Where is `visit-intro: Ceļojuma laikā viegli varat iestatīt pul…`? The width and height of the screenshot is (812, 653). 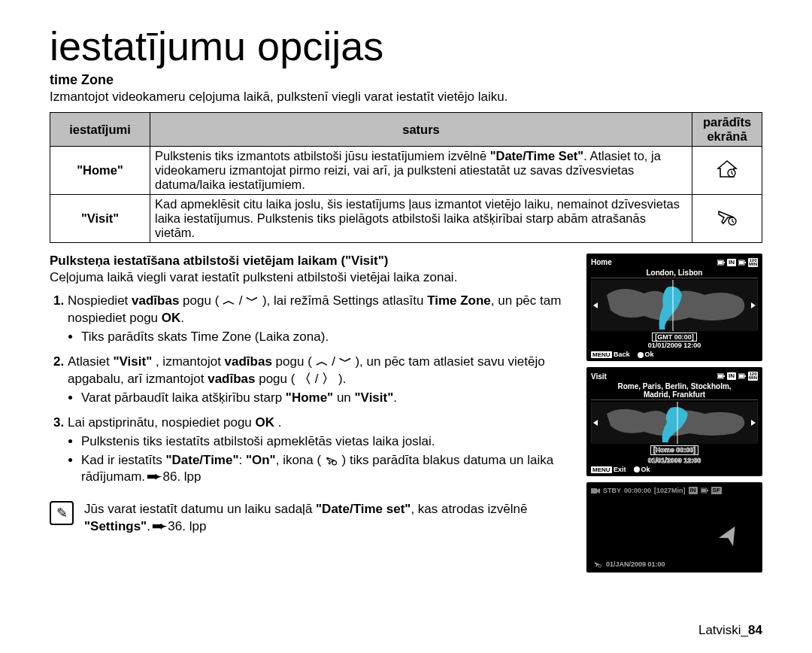 visit-intro: Ceļojuma laikā viegli varat iestatīt pul… is located at coordinates (314, 278).